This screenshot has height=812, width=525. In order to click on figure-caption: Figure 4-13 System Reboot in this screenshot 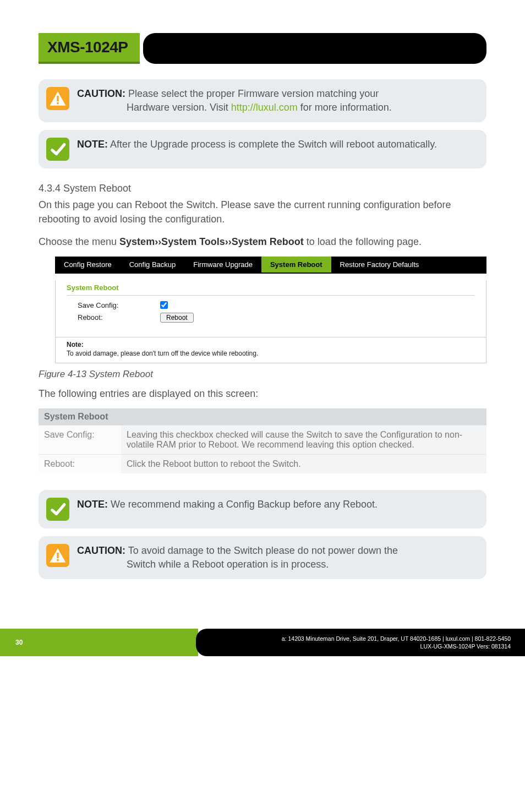, I will do `click(262, 374)`.